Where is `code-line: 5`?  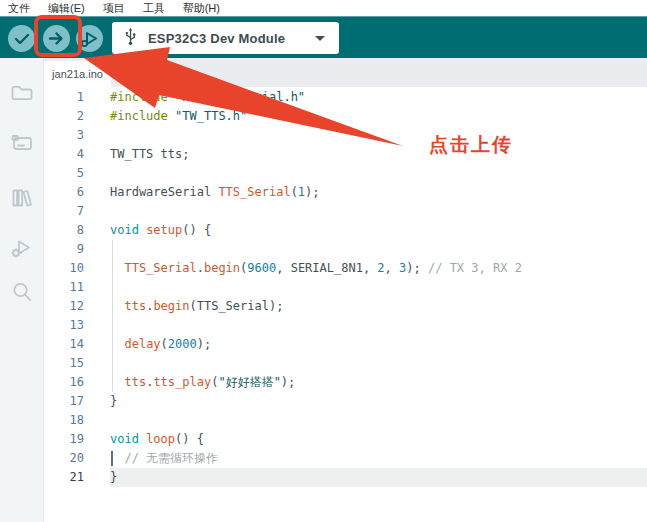 code-line: 5 is located at coordinates (346, 174).